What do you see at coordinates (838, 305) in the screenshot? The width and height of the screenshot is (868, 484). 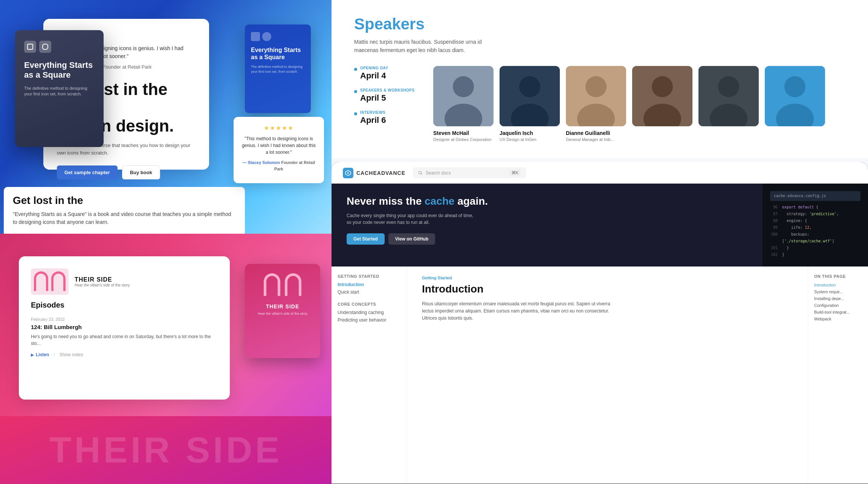 I see `right-sidebar-item-config: Configuration` at bounding box center [838, 305].